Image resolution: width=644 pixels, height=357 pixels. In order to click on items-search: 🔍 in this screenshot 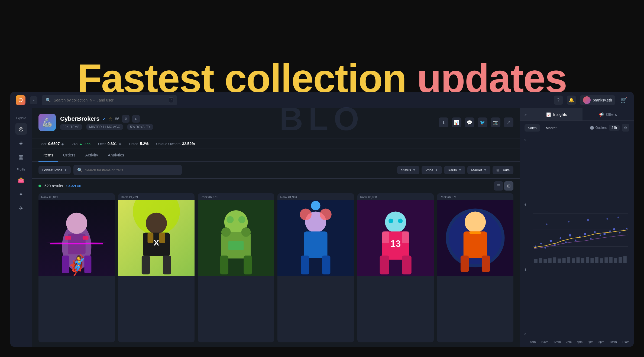, I will do `click(128, 170)`.